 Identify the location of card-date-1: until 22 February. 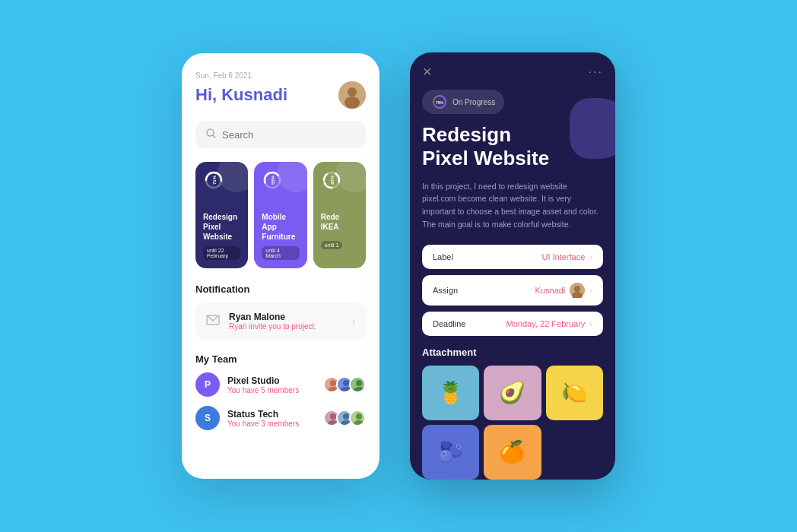
(222, 253).